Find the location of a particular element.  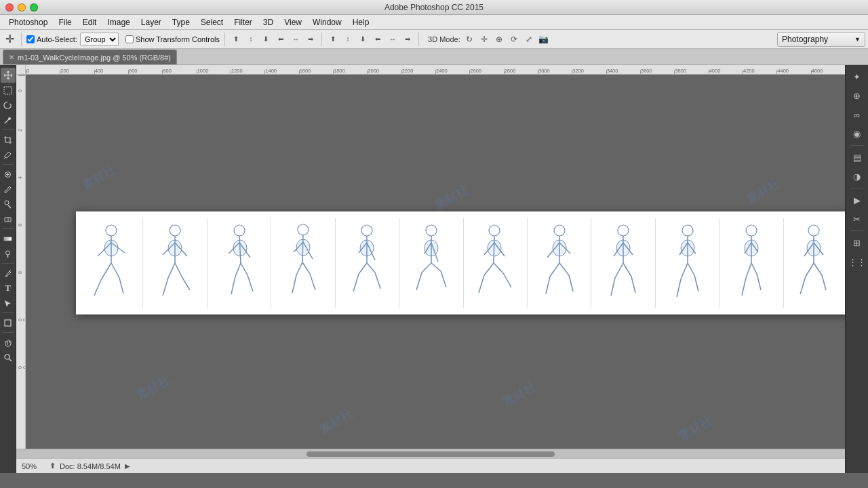

eraser-tool is located at coordinates (8, 219).